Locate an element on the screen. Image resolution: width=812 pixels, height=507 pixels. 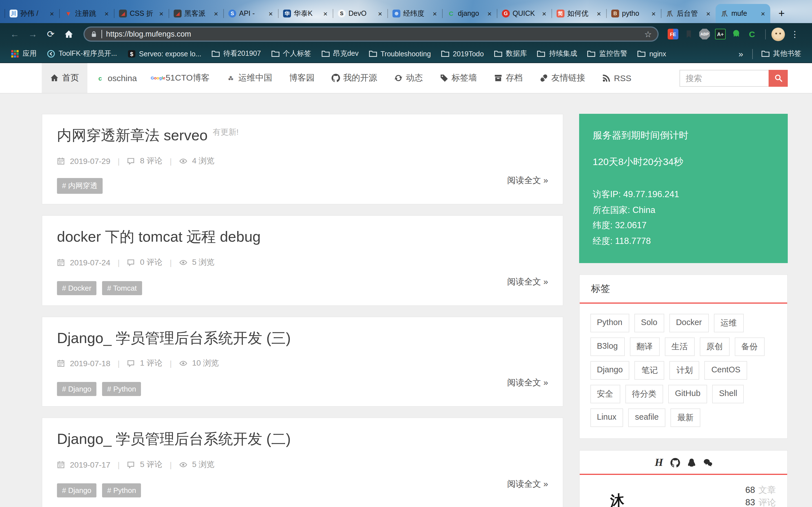
post-title: docker 下的 tomcat 远程 debug is located at coordinates (159, 237).